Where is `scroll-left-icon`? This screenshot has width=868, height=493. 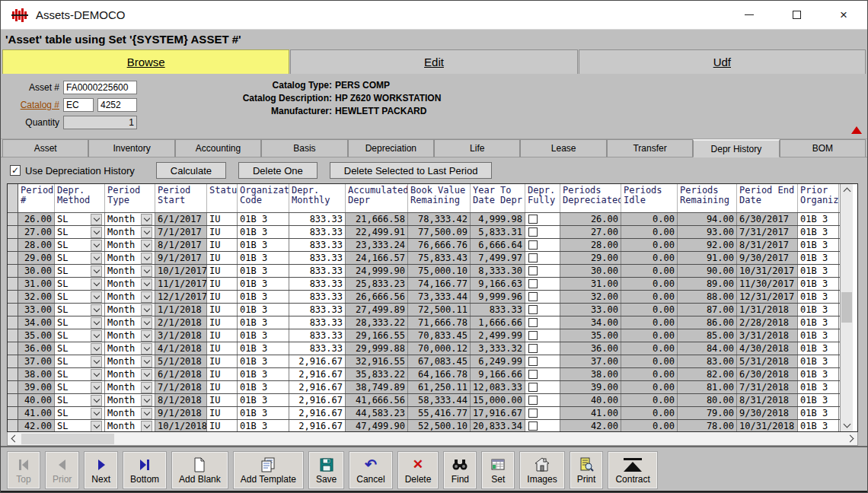
scroll-left-icon is located at coordinates (14, 439).